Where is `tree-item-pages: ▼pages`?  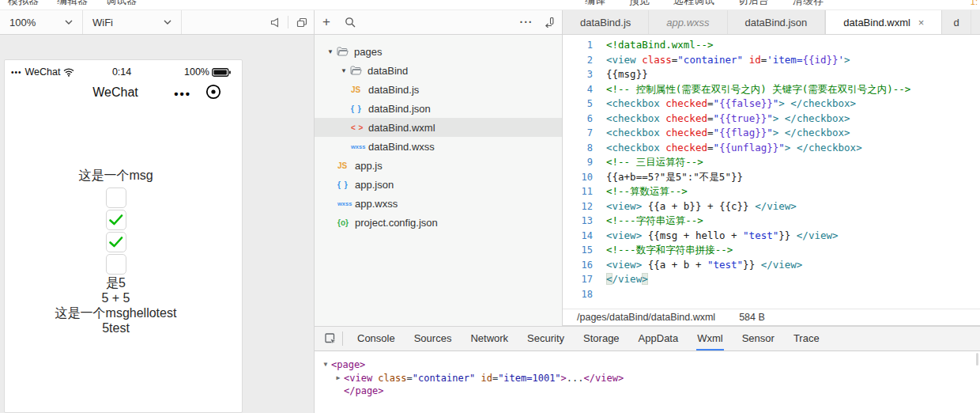
tree-item-pages: ▼pages is located at coordinates (438, 51).